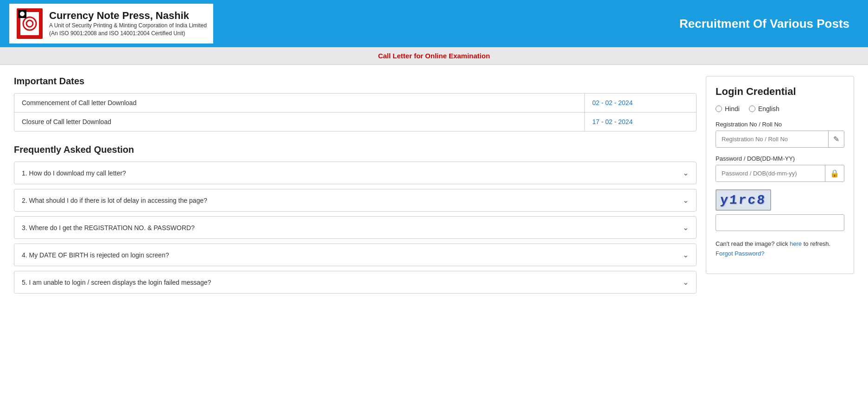 The width and height of the screenshot is (868, 400). Describe the element at coordinates (355, 173) in the screenshot. I see `faq-item-1: 1. How do I download my call letter? ⌄` at that location.